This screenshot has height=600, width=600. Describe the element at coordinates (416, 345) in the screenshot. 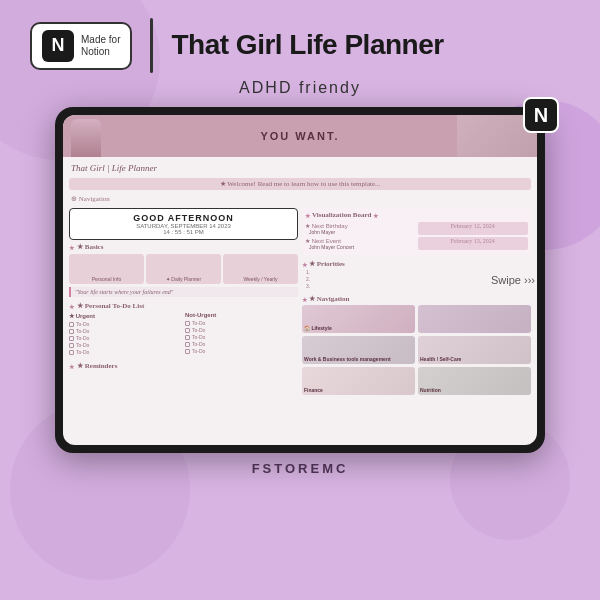

I see `navigation-section: ★ Navigation 🏠 Lifestyle Work & Business…` at that location.